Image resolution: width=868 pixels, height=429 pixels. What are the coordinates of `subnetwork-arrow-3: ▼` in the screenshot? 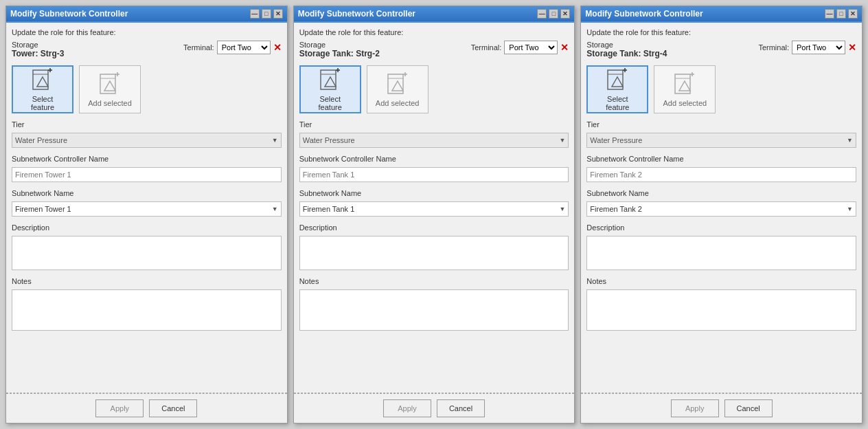 It's located at (850, 209).